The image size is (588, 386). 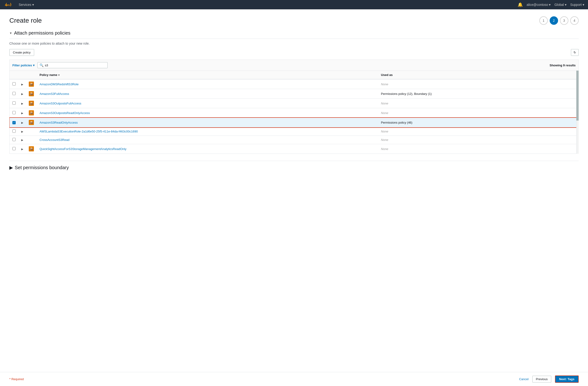 What do you see at coordinates (59, 84) in the screenshot?
I see `policy-name-link: AmazonDMSRedshiftS3Role` at bounding box center [59, 84].